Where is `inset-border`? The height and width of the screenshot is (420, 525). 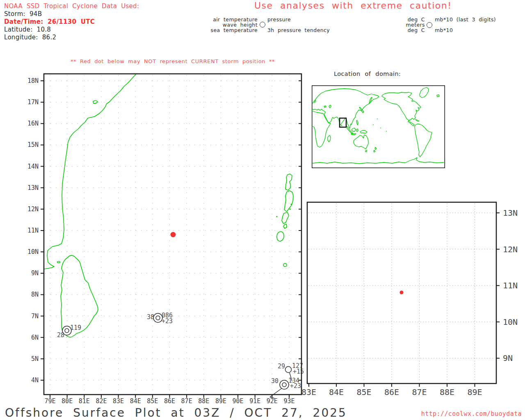
inset-border is located at coordinates (379, 127).